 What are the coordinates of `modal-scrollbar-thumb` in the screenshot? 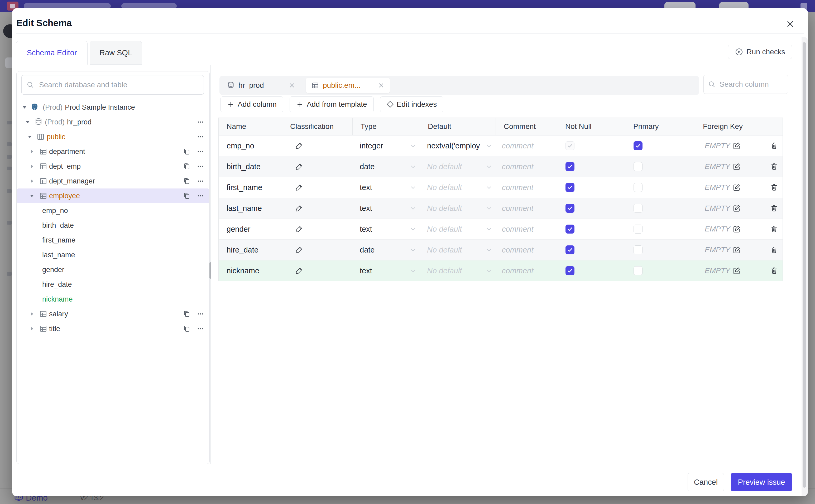 It's located at (804, 265).